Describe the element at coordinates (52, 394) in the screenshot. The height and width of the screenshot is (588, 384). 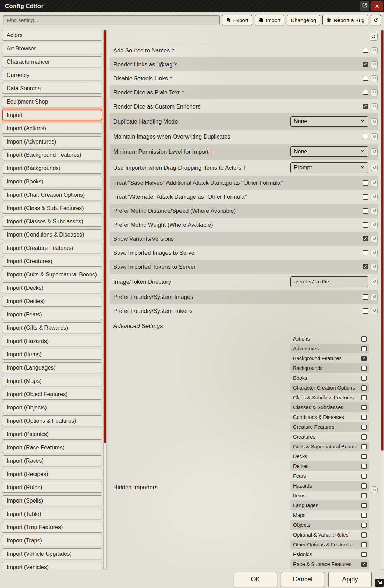
I see `sidebar-item-import-object-features: Import (Object Features)` at that location.